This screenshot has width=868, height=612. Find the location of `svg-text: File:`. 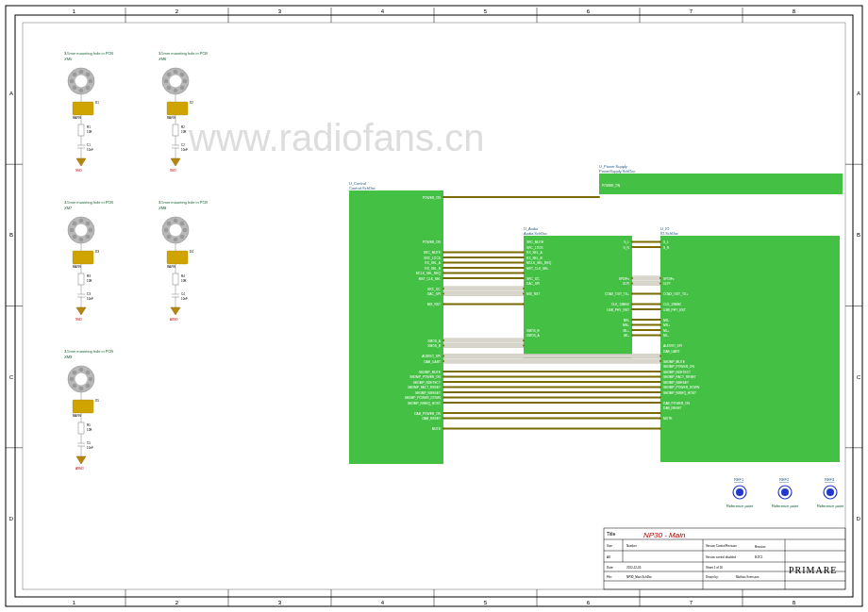

svg-text: File: is located at coordinates (609, 577).